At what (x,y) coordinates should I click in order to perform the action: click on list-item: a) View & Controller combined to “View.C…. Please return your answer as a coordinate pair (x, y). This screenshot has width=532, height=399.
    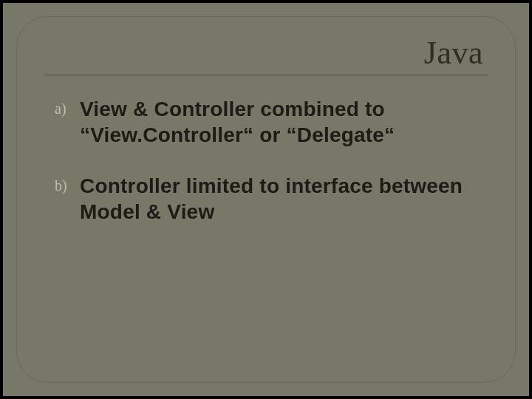
    Looking at the image, I should click on (271, 122).